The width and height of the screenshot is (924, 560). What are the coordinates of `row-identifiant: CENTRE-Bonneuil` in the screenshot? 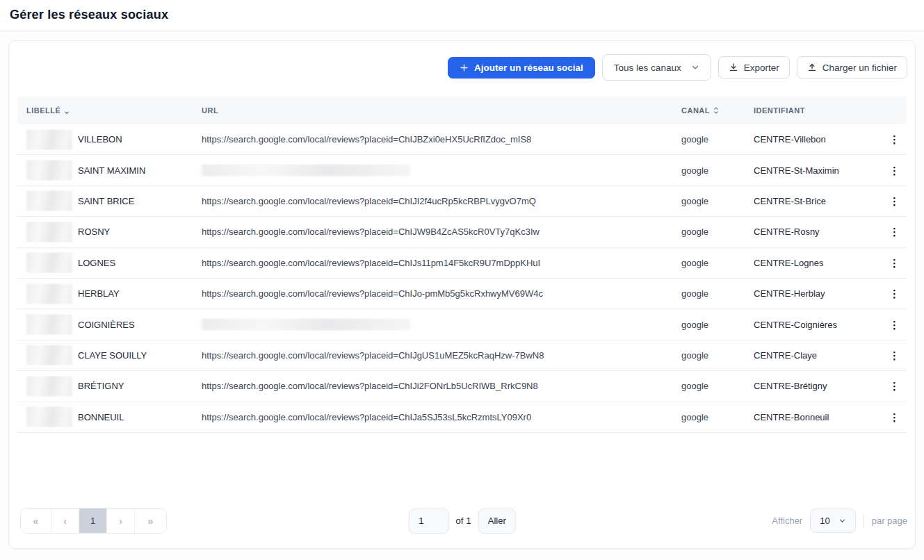 It's located at (813, 417).